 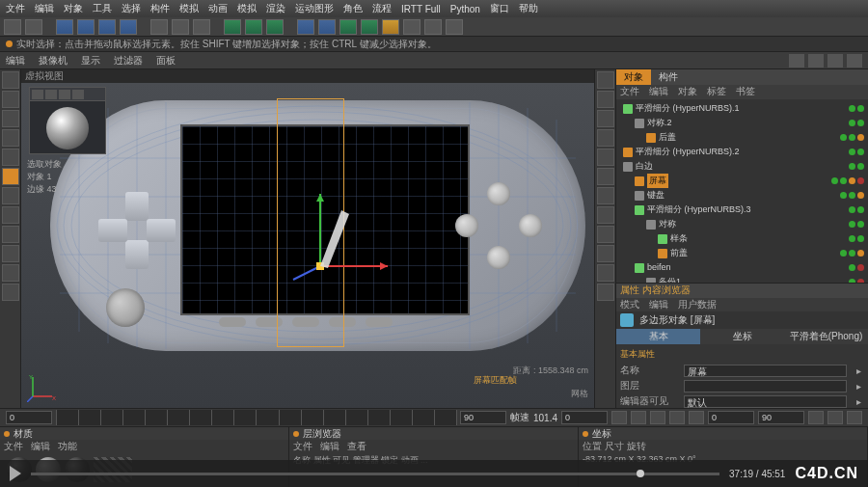 What do you see at coordinates (11, 254) in the screenshot?
I see `snap-settings` at bounding box center [11, 254].